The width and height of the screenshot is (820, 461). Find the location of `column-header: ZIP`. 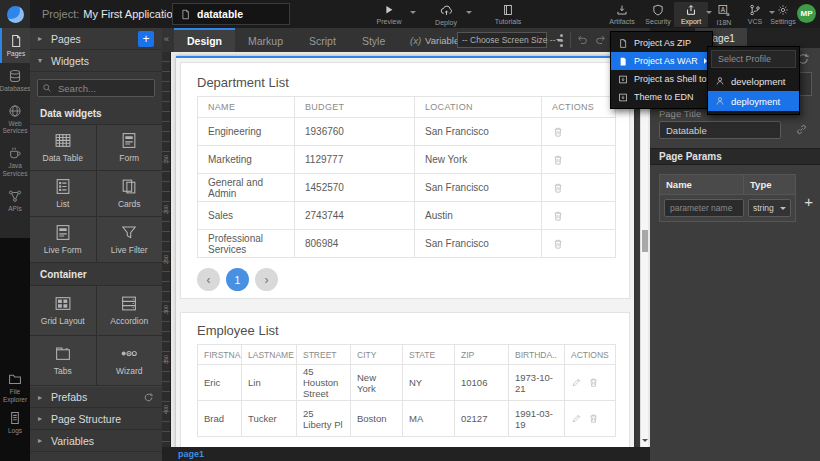

column-header: ZIP is located at coordinates (482, 355).